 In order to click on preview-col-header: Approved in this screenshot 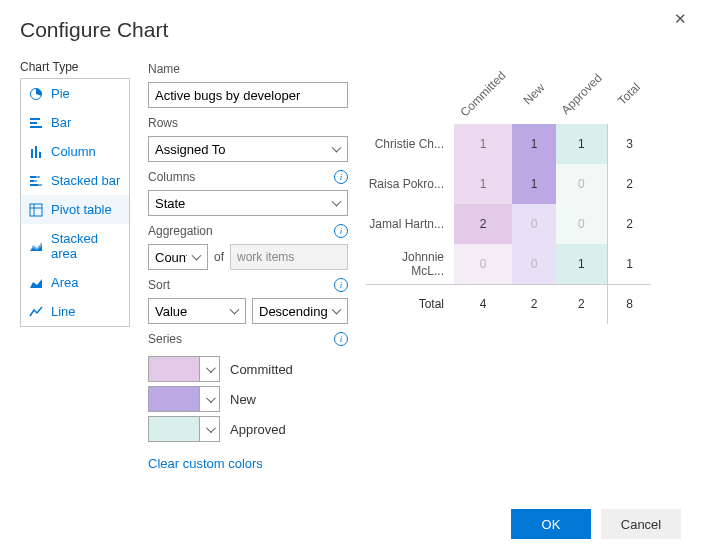, I will do `click(582, 94)`.